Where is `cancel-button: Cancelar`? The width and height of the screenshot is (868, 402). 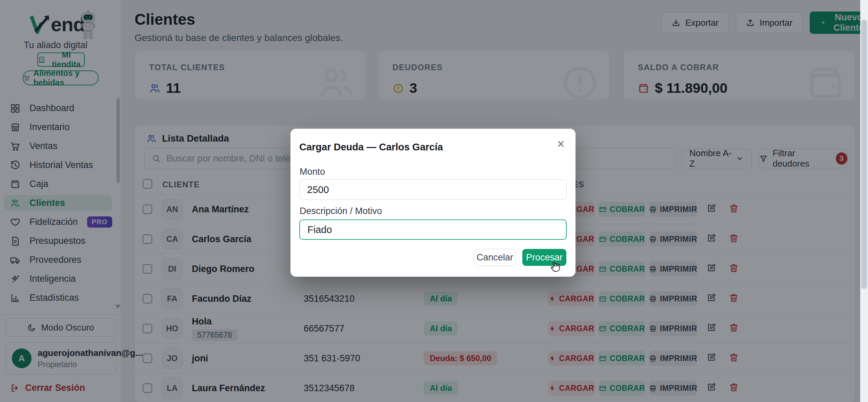 cancel-button: Cancelar is located at coordinates (495, 257).